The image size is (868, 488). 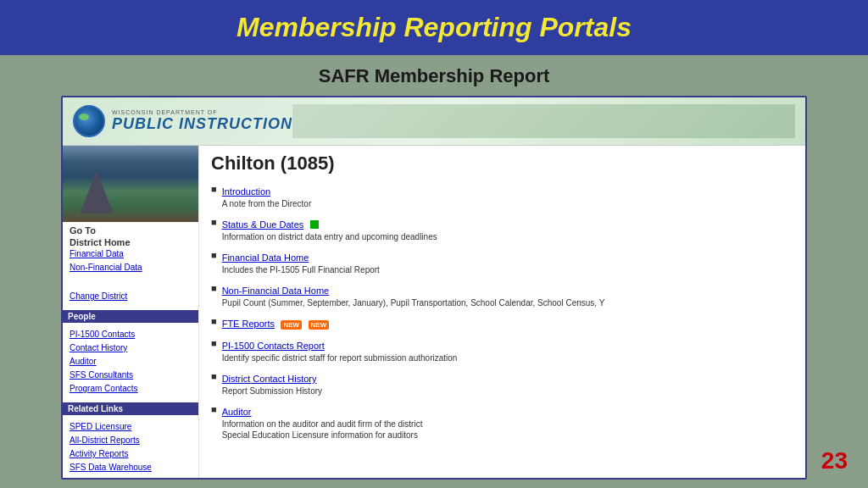 What do you see at coordinates (508, 391) in the screenshot?
I see `district-contact-history-desc: Report Submission History` at bounding box center [508, 391].